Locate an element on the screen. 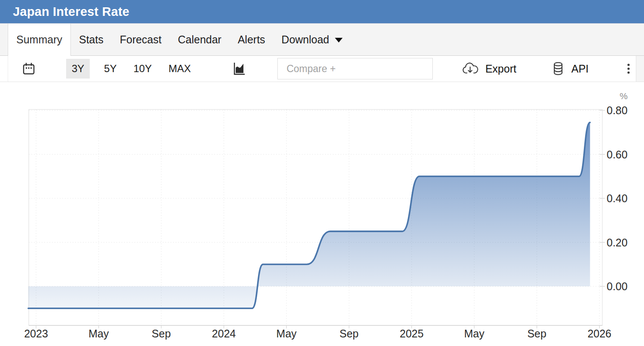  x-tick-label: 2025 is located at coordinates (412, 334).